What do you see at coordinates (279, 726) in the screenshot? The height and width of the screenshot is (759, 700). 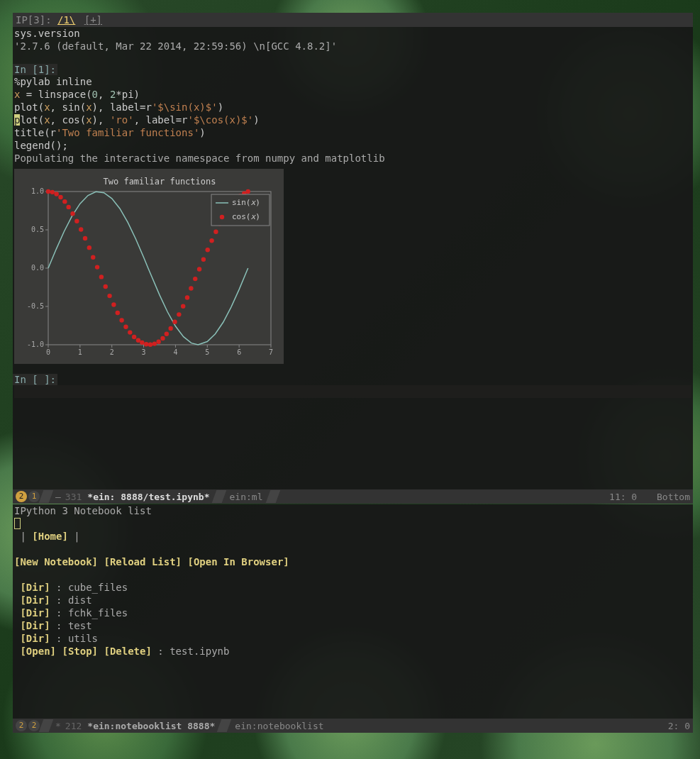 I see `major-mode: ein:notebooklist` at bounding box center [279, 726].